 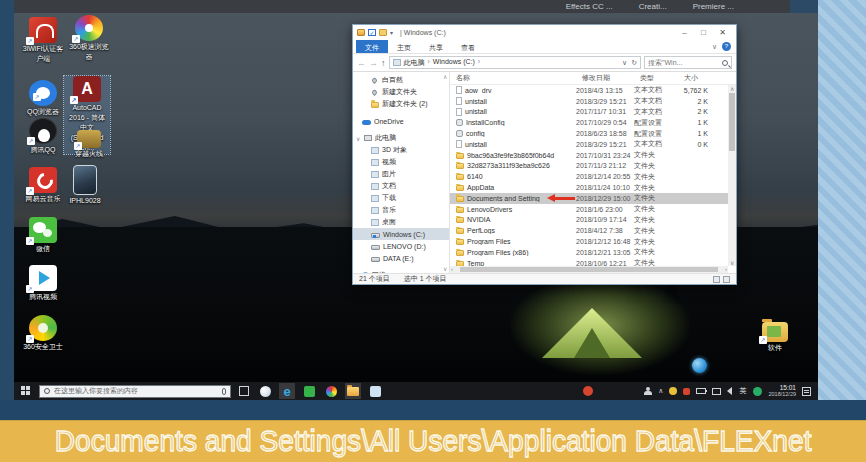 I want to click on thumbnail-view-icon, so click(x=726, y=280).